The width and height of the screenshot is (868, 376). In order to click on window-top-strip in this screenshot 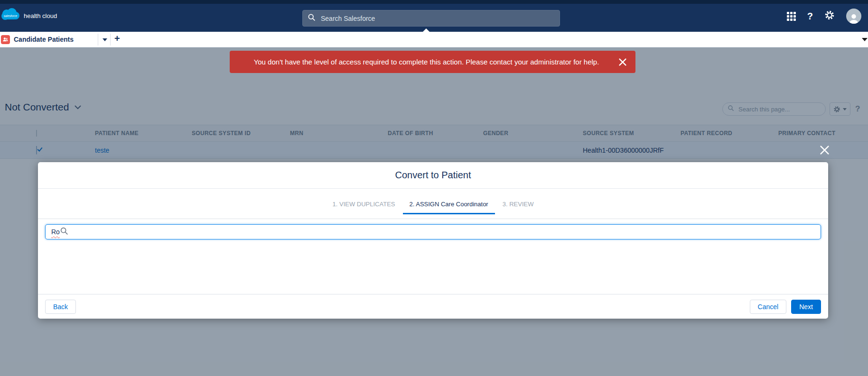, I will do `click(434, 2)`.